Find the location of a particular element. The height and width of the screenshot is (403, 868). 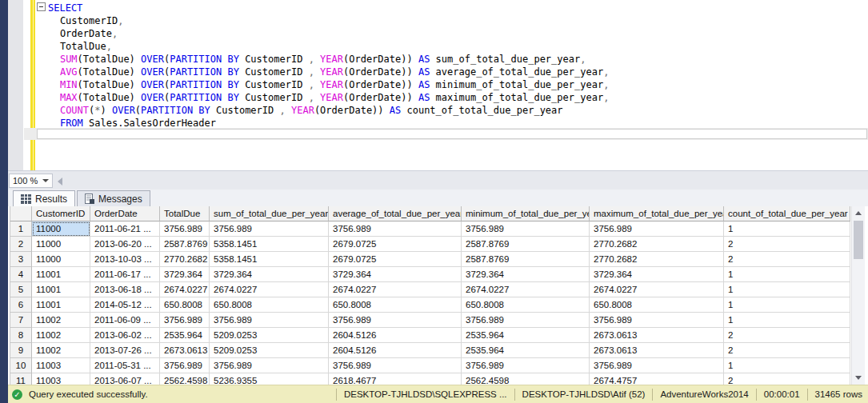

grid-corner-cell is located at coordinates (21, 214).